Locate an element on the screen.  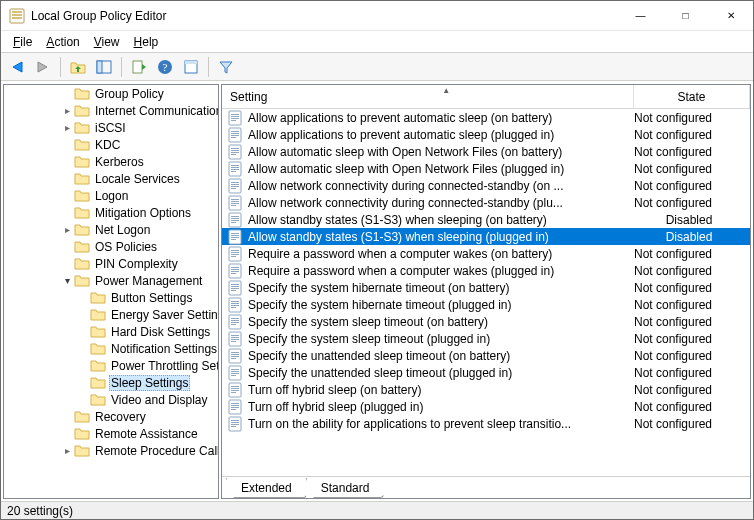
tree-node: Recovery is located at coordinates (111, 416).